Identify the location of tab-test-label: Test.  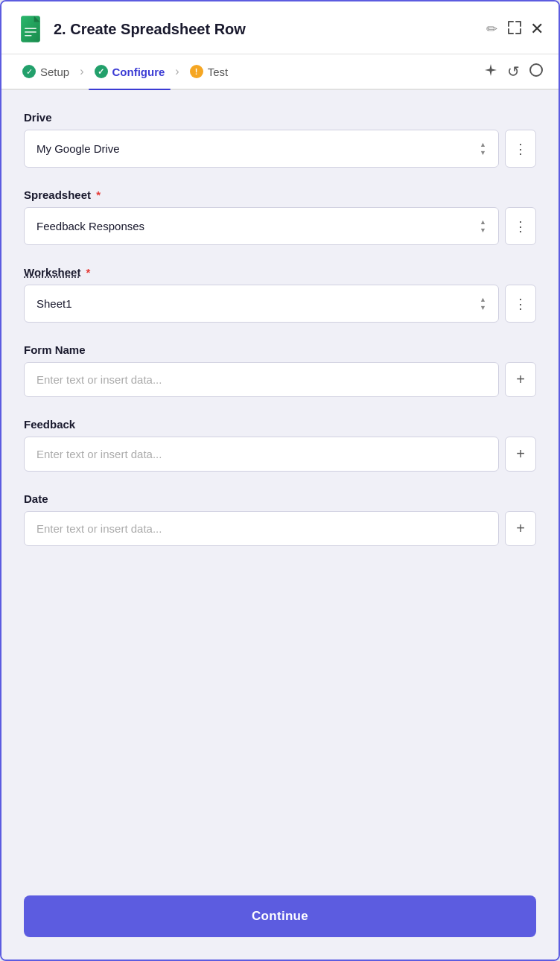
(218, 72).